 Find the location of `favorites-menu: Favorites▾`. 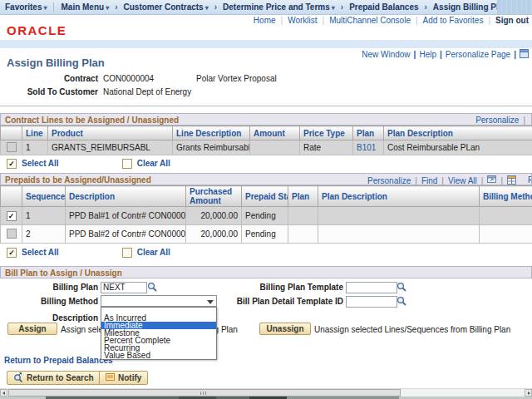

favorites-menu: Favorites▾ is located at coordinates (26, 7).